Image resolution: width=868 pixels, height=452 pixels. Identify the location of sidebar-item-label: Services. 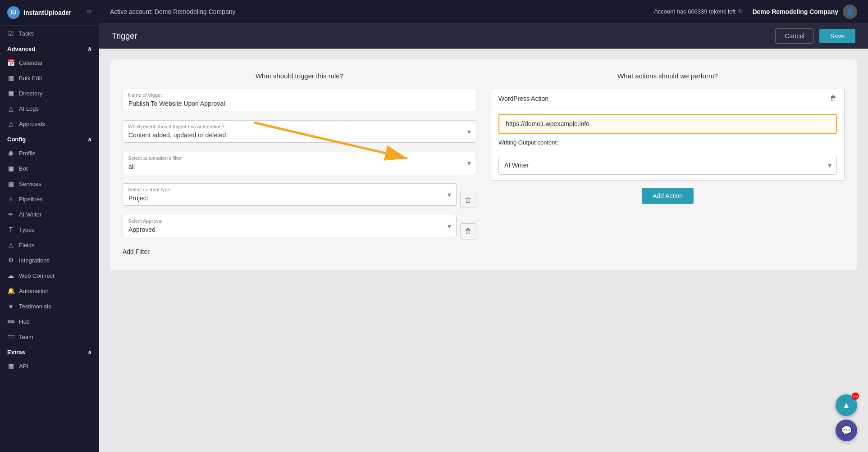
(30, 184).